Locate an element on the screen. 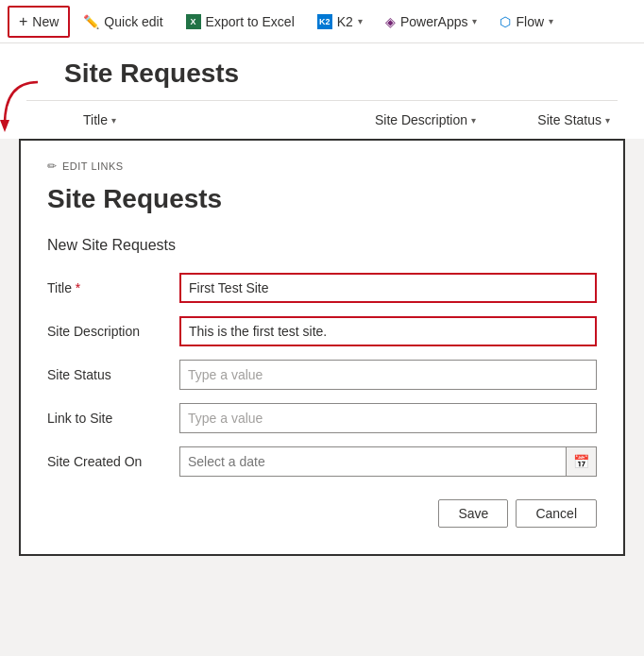 Image resolution: width=644 pixels, height=656 pixels. site-created-on-label: Site Created On is located at coordinates (113, 462).